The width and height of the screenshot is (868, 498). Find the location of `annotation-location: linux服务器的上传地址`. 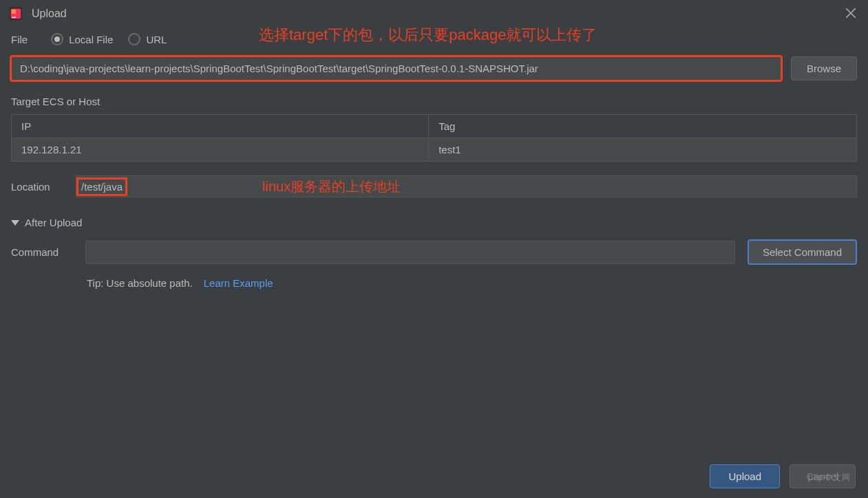

annotation-location: linux服务器的上传地址 is located at coordinates (332, 187).